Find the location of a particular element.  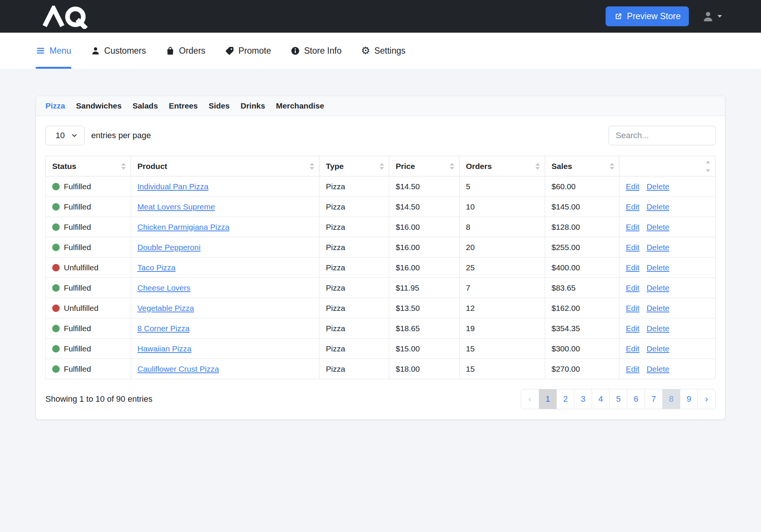

product-link: 8 Corner Pizza is located at coordinates (164, 328).